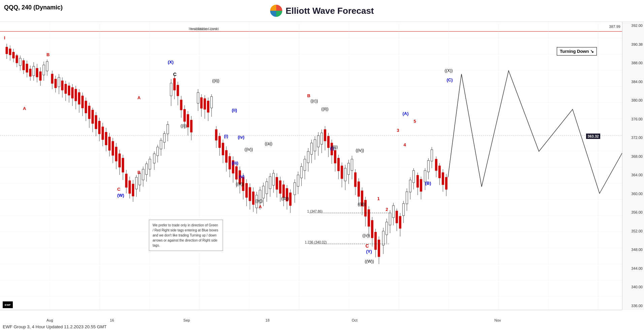  Describe the element at coordinates (405, 145) in the screenshot. I see `wave-label-4: 4` at that location.